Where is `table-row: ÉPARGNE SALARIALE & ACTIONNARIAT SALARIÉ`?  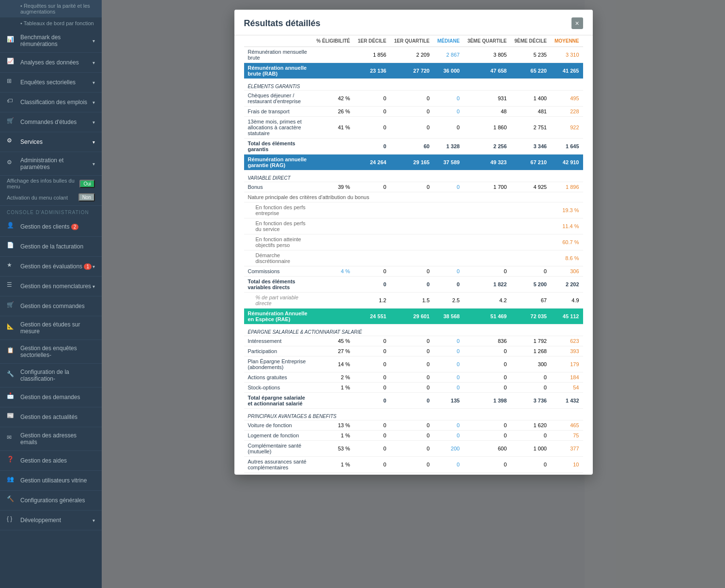
table-row: ÉPARGNE SALARIALE & ACTIONNARIAT SALARIÉ is located at coordinates (414, 330).